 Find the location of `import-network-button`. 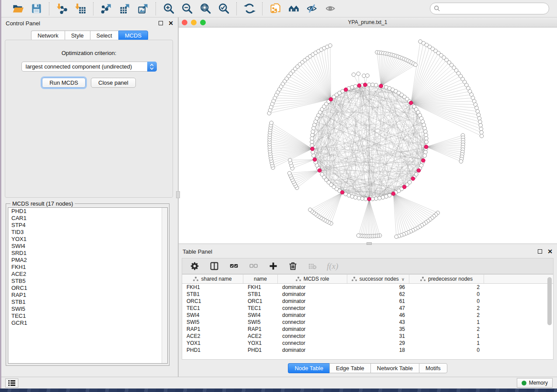

import-network-button is located at coordinates (62, 9).